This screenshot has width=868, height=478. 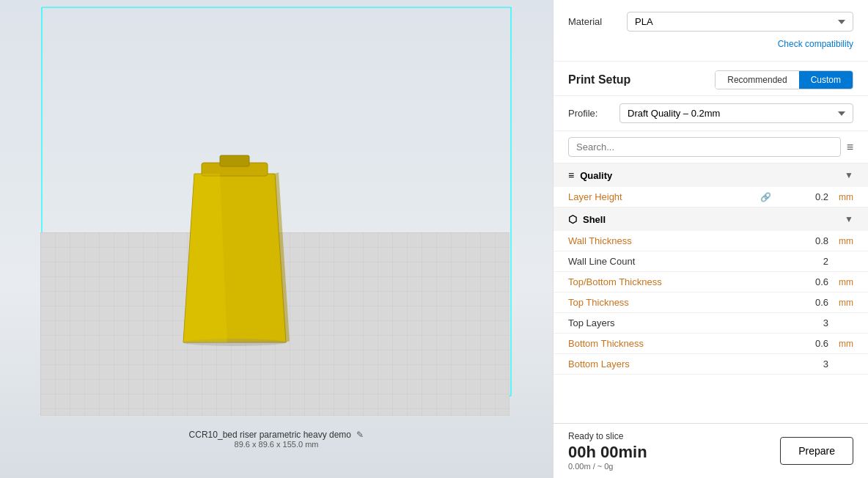 I want to click on search-input, so click(x=705, y=147).